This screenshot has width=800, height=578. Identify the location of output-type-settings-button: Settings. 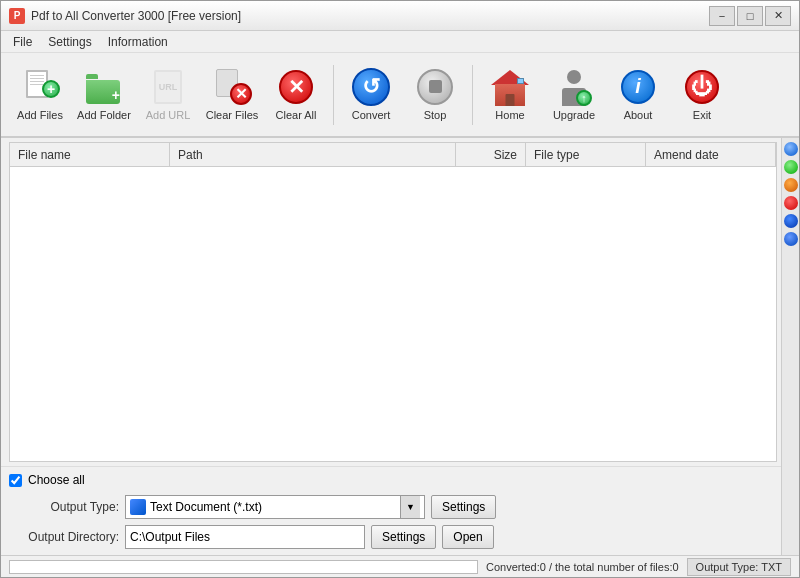
(464, 507).